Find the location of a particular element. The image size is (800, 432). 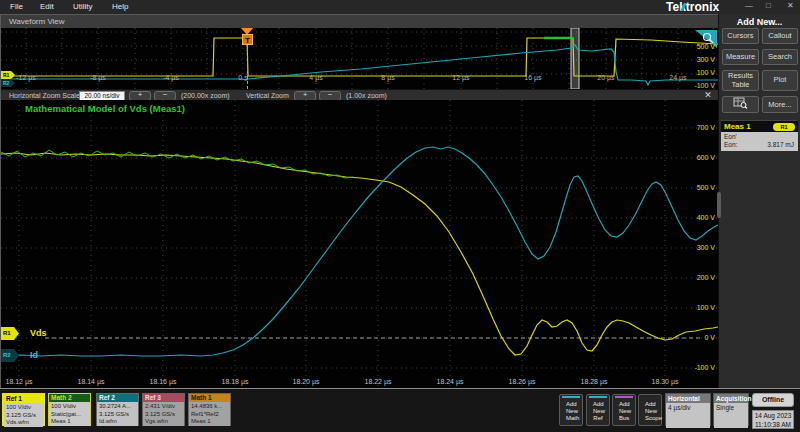

main-time-label-4: 18.20 µs is located at coordinates (306, 382).